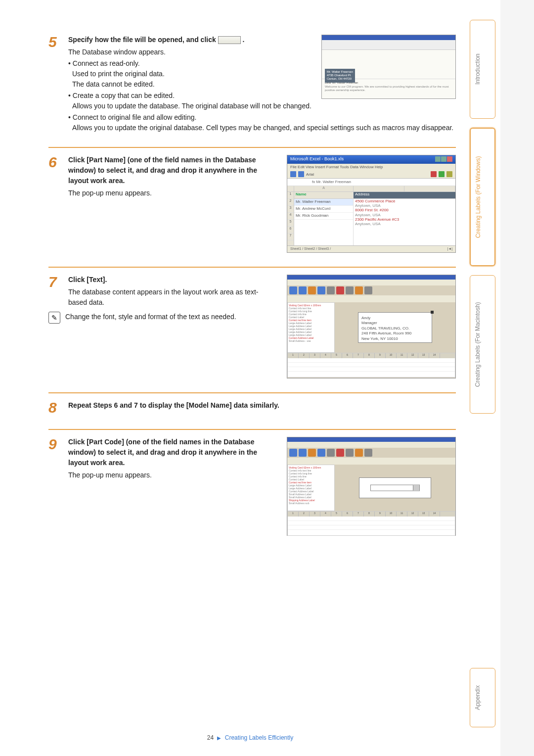 This screenshot has height=756, width=534. Describe the element at coordinates (262, 118) in the screenshot. I see `step5-b3: • Connect to original file and allow edi…` at that location.